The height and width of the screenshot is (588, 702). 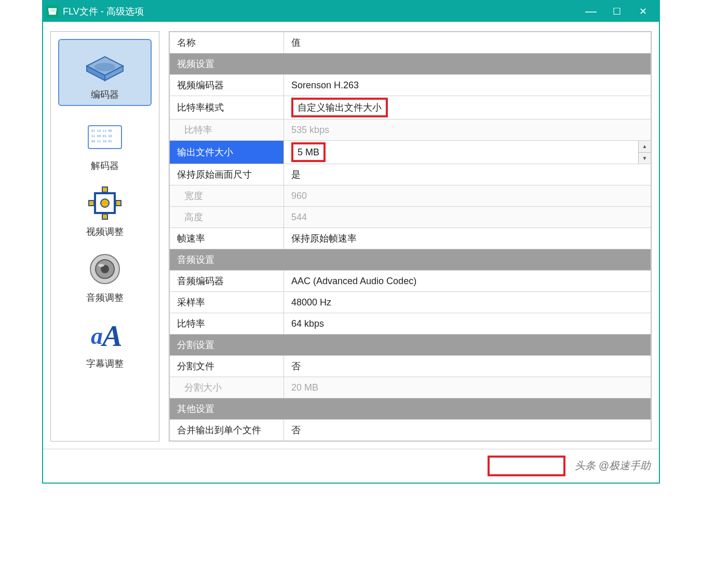 I want to click on spinner-control: ▲ ▼, so click(x=644, y=152).